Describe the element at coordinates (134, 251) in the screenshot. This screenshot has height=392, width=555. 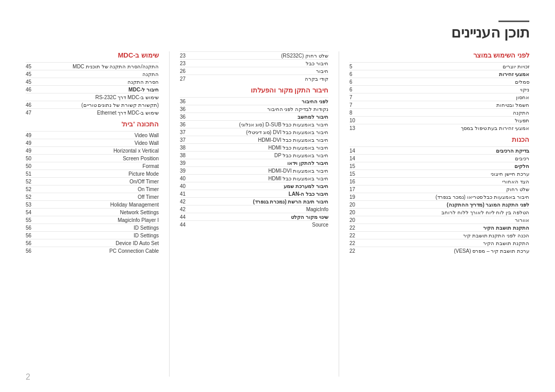
I see `row-text: PC Connection Cable` at that location.